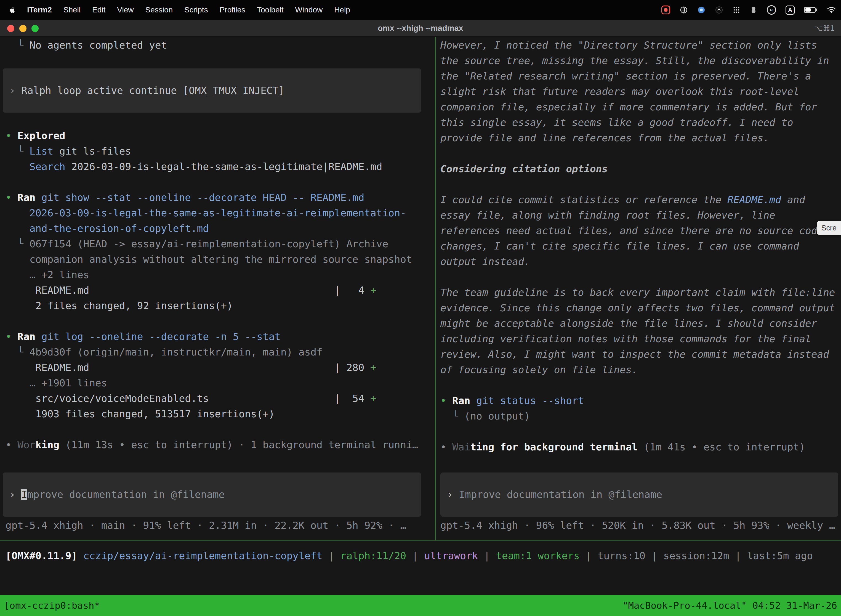  What do you see at coordinates (220, 198) in the screenshot?
I see `terminal-line: • Ran git show --stat --oneline --decora…` at bounding box center [220, 198].